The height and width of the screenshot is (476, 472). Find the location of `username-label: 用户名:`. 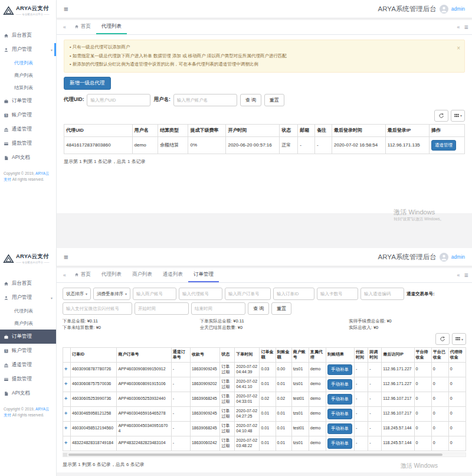

username-label: 用户名: is located at coordinates (162, 100).